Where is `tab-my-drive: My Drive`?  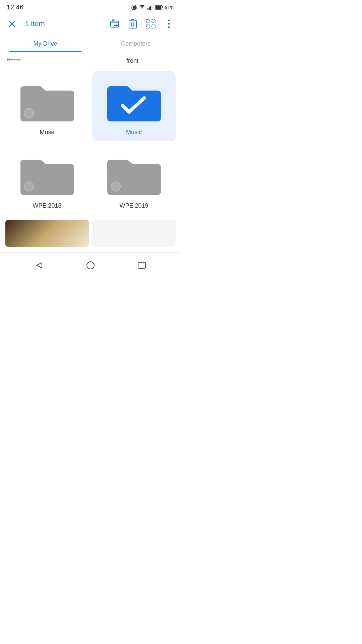 tab-my-drive: My Drive is located at coordinates (45, 43).